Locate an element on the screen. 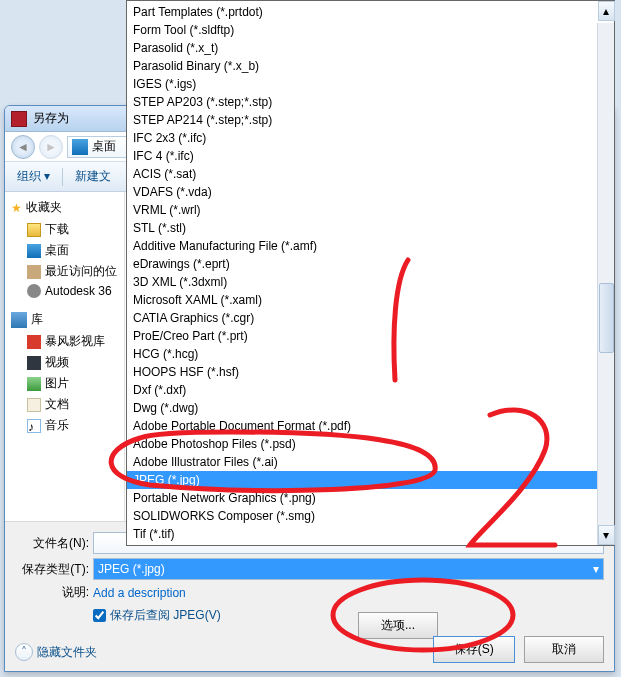 This screenshot has height=677, width=621. nav-sidebar: ★ 收藏夹 下载 桌面 最近访问的位 Autodesk 36 库 暴风影视库 视… is located at coordinates (65, 356).